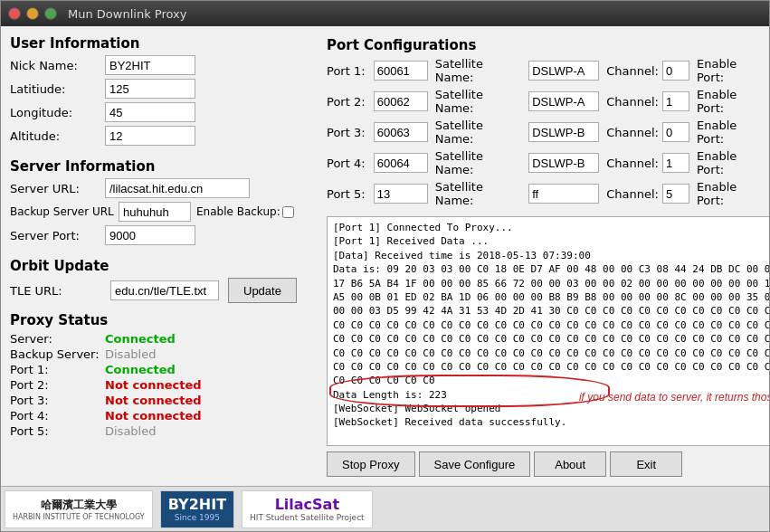  I want to click on port4-status-row: Port 4: Not connected, so click(164, 416).